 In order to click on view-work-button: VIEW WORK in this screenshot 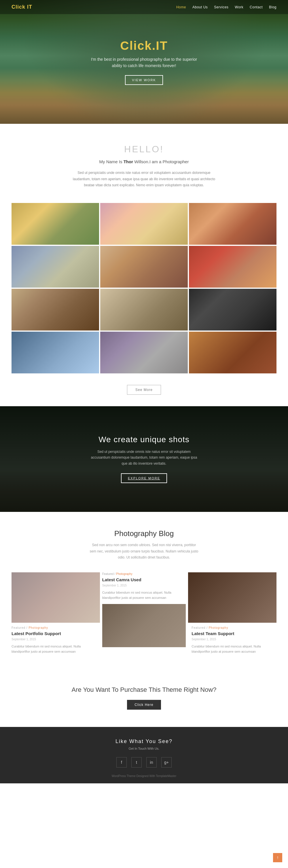, I will do `click(144, 80)`.